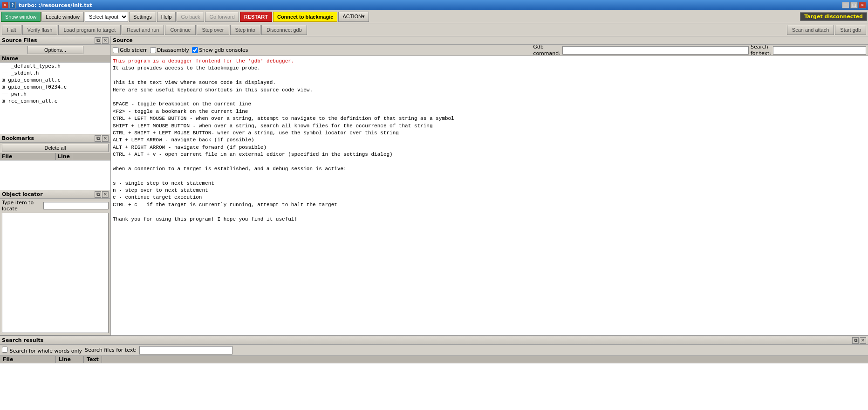  What do you see at coordinates (55, 206) in the screenshot?
I see `locator-input-row: Type item to locate` at bounding box center [55, 206].